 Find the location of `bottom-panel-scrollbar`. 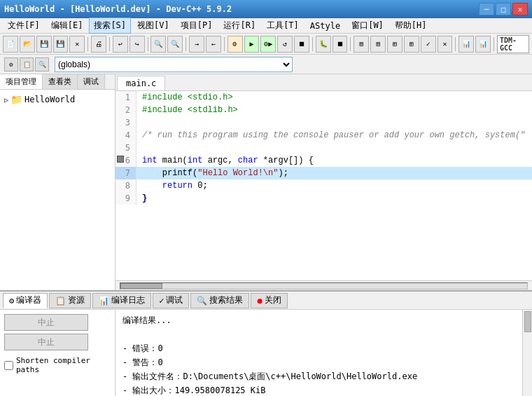

bottom-panel-scrollbar is located at coordinates (527, 353).